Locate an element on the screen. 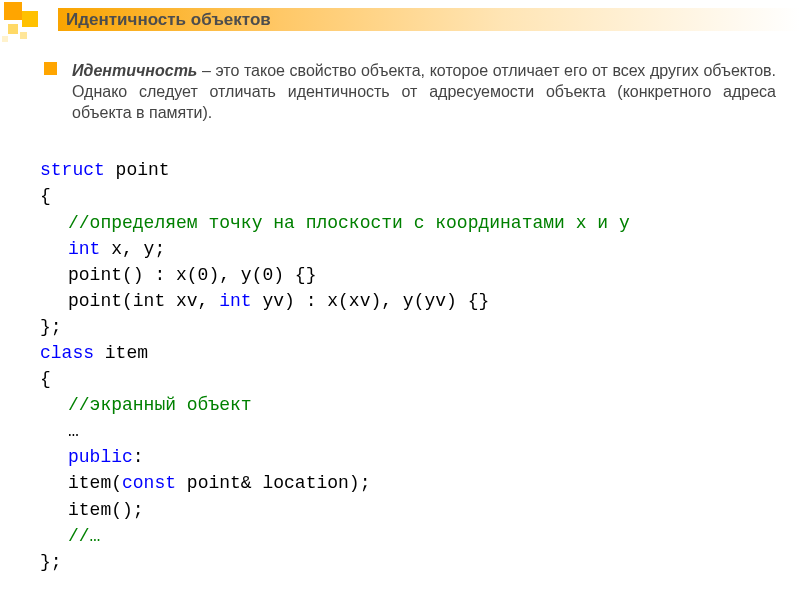 The width and height of the screenshot is (800, 600). definition-text: Идентичность – это такое свойство объект… is located at coordinates (424, 92).